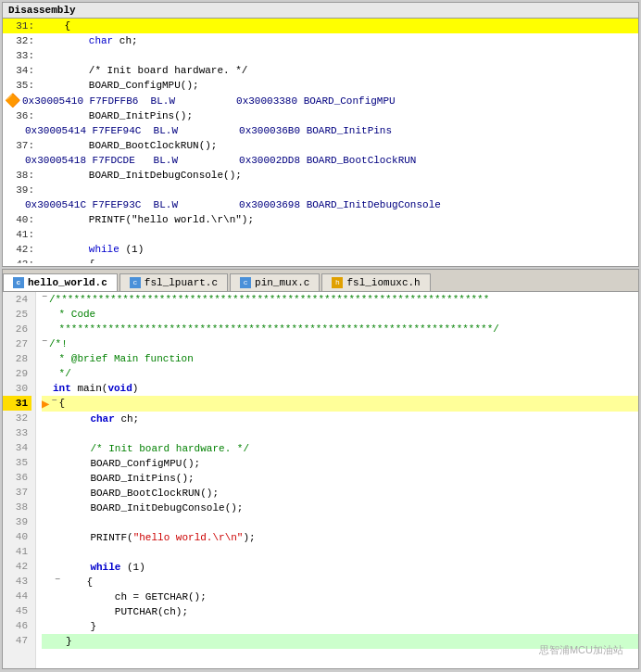 This screenshot has width=641, height=672. I want to click on h-file-icon: h, so click(337, 283).